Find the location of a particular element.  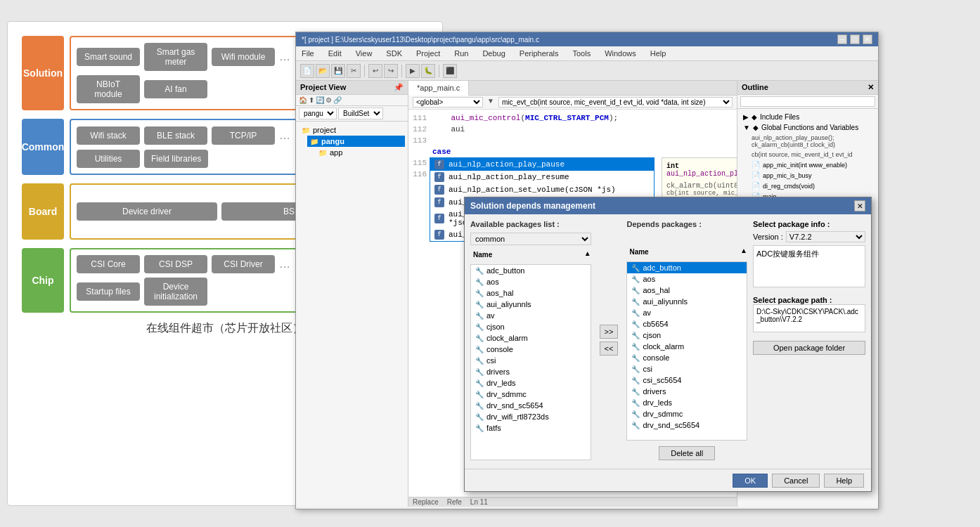

component-wifi-stack: Wifi stack is located at coordinates (108, 136).